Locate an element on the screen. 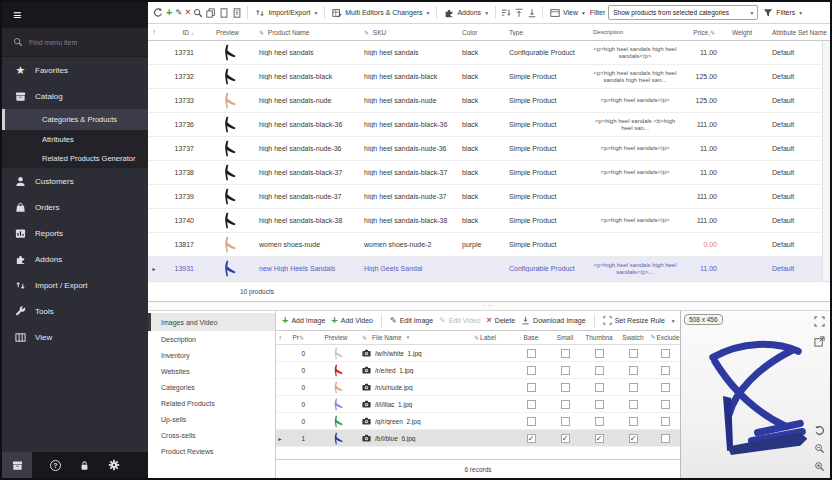  search-products-button is located at coordinates (198, 13).